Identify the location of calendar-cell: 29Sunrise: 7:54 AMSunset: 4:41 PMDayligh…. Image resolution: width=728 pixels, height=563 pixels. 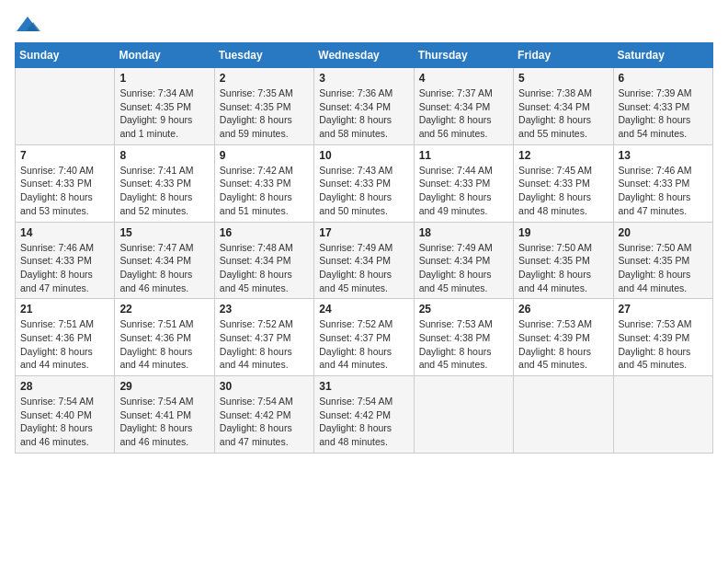
(165, 415).